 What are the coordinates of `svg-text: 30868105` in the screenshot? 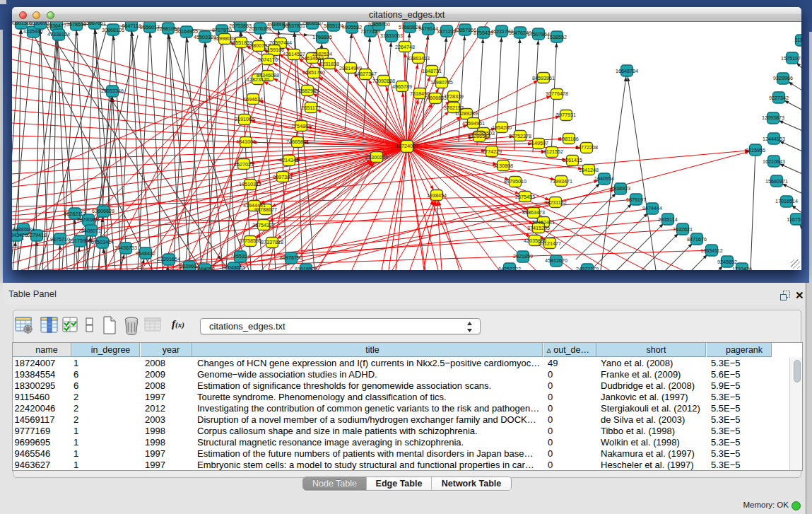 It's located at (113, 30).